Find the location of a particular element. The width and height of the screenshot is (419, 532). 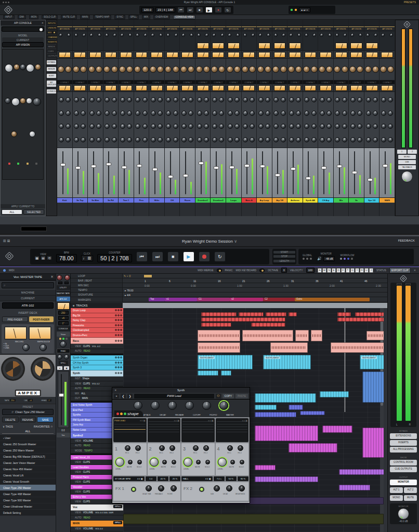

channel-name-tag: Drumbus1 is located at coordinates (203, 201).